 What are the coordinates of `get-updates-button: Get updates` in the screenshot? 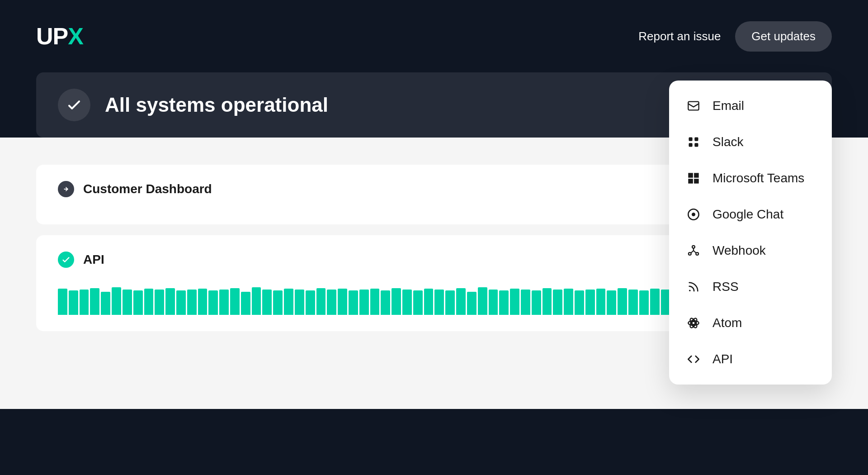 It's located at (783, 36).